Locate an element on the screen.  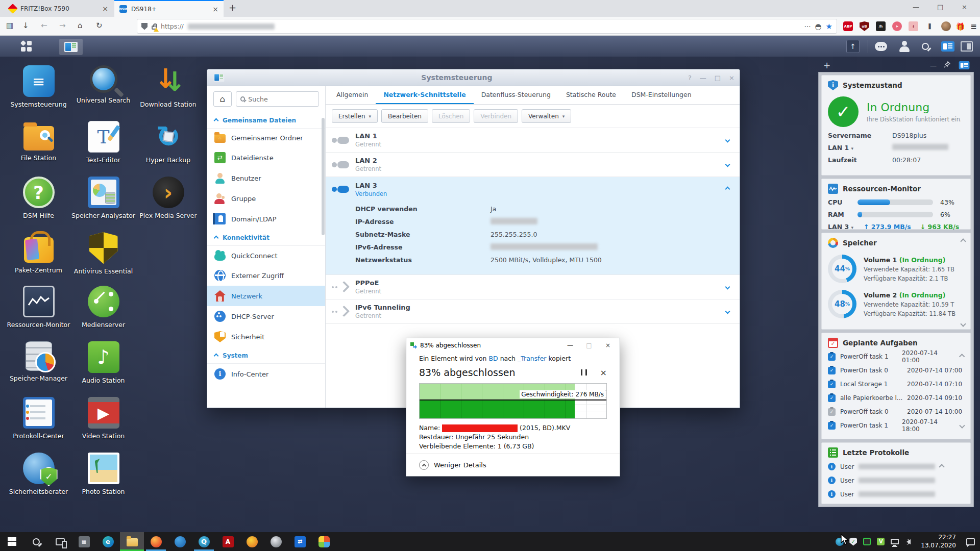
add-widget-button: + is located at coordinates (827, 65).